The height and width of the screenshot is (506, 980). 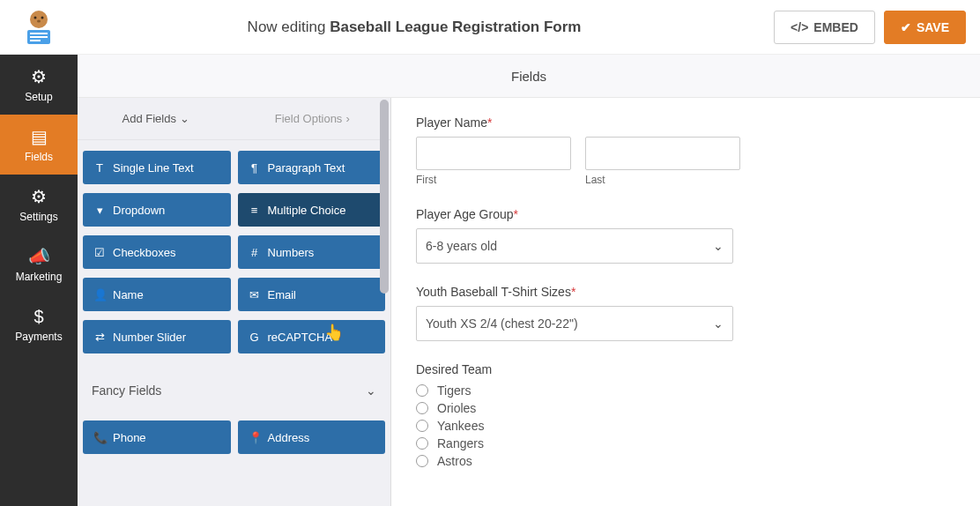 What do you see at coordinates (39, 205) in the screenshot?
I see `sidebar-item-settings: ⚙ Settings` at bounding box center [39, 205].